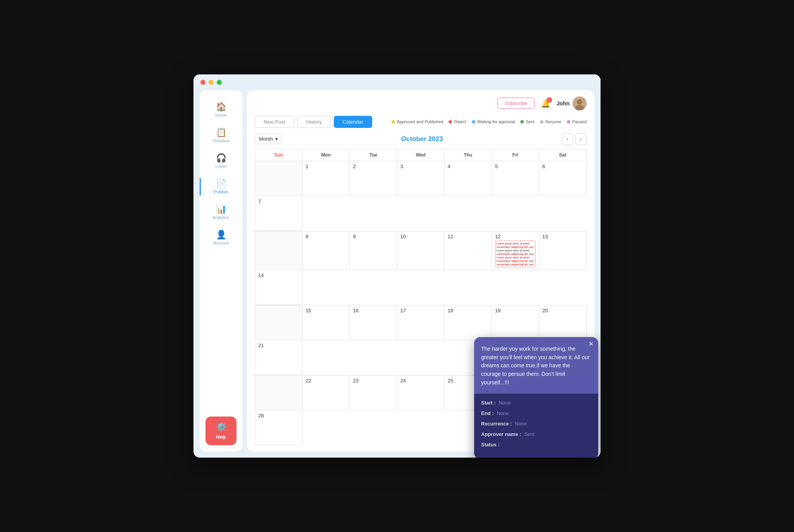 The height and width of the screenshot is (532, 794). What do you see at coordinates (221, 115) in the screenshot?
I see `sidebar-label-home: Home` at bounding box center [221, 115].